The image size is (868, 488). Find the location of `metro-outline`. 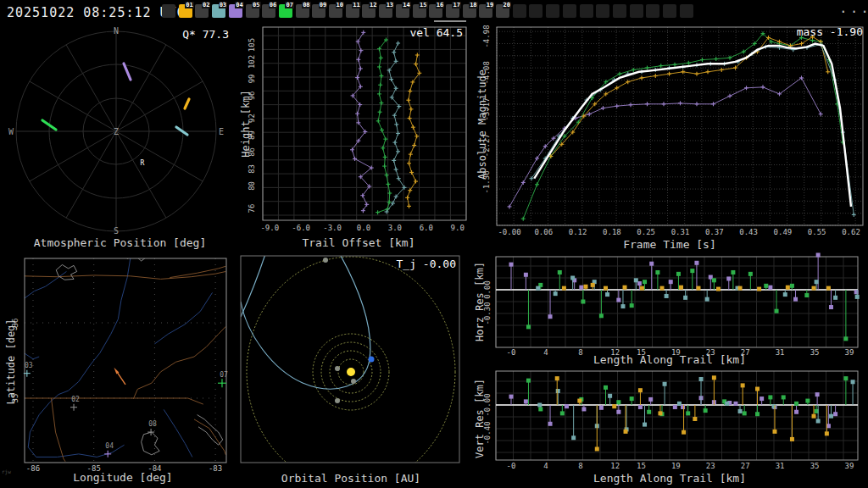

metro-outline is located at coordinates (151, 444).